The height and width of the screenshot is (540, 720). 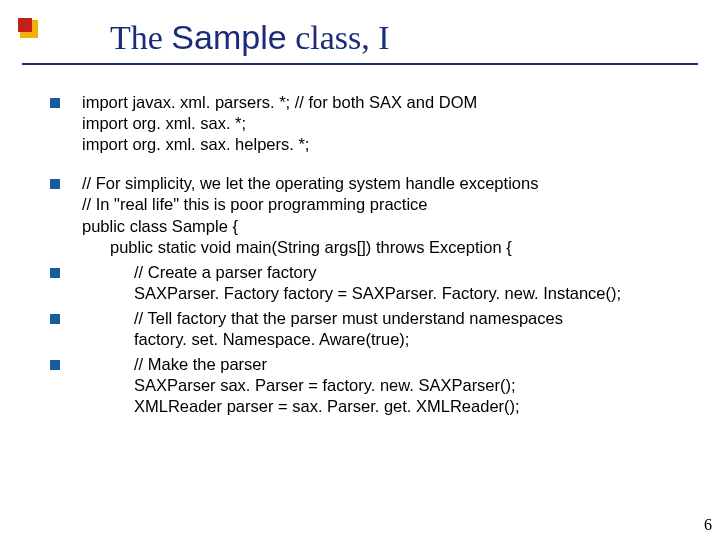 I want to click on title-pre: The, so click(x=140, y=38).